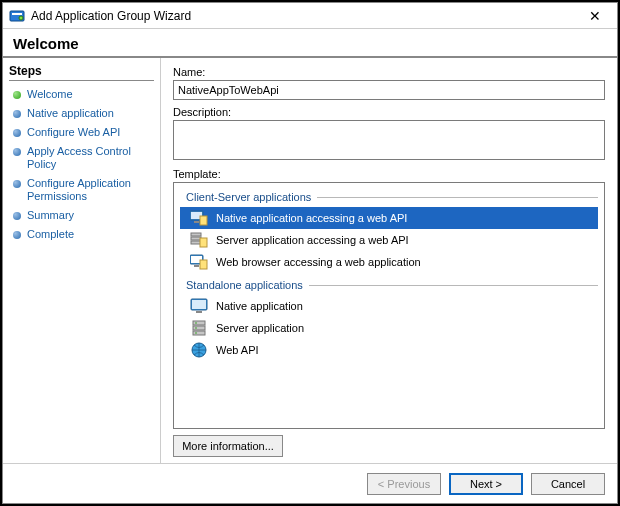 Image resolution: width=620 pixels, height=506 pixels. I want to click on template-item-label: Server application, so click(260, 328).